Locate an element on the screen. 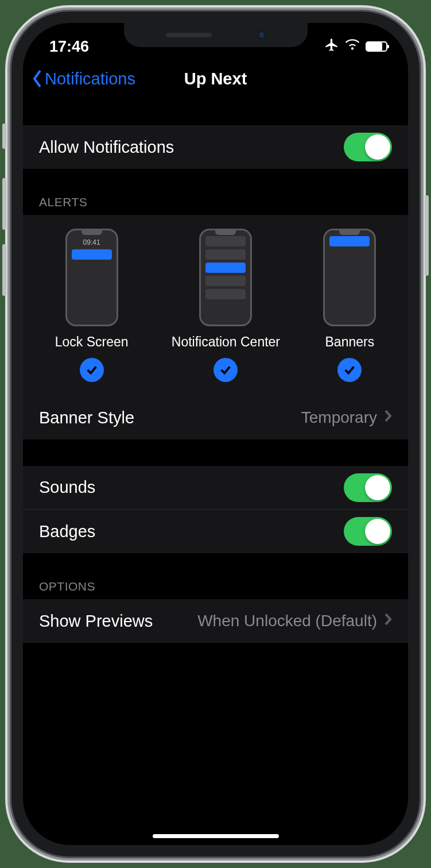  airplane-mode-icon is located at coordinates (332, 47).